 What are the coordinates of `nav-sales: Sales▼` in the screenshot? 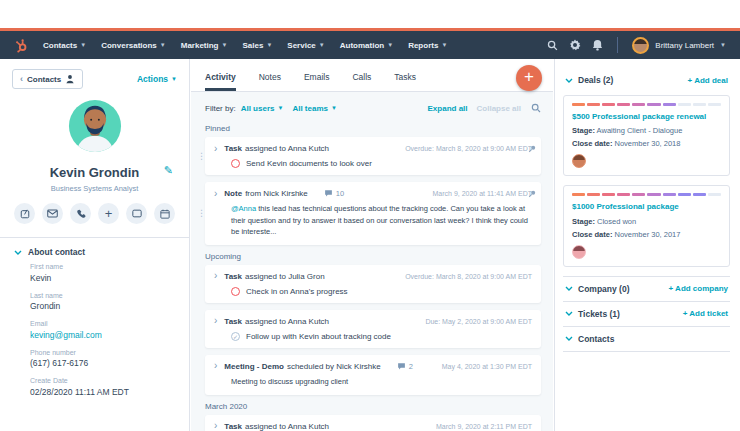 It's located at (257, 46).